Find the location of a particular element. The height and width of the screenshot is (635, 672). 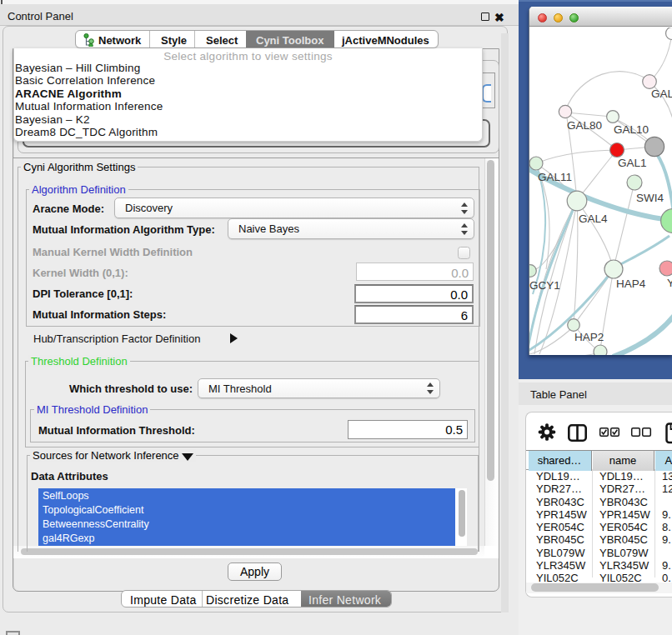

svg-text: GAL1 is located at coordinates (632, 163).